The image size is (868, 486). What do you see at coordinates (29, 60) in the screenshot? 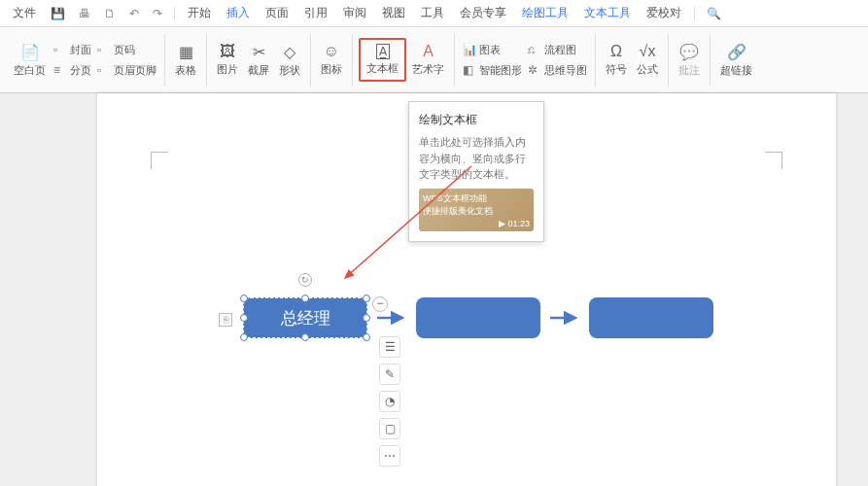
I see `blank-page-button: 📄空白页` at bounding box center [29, 60].